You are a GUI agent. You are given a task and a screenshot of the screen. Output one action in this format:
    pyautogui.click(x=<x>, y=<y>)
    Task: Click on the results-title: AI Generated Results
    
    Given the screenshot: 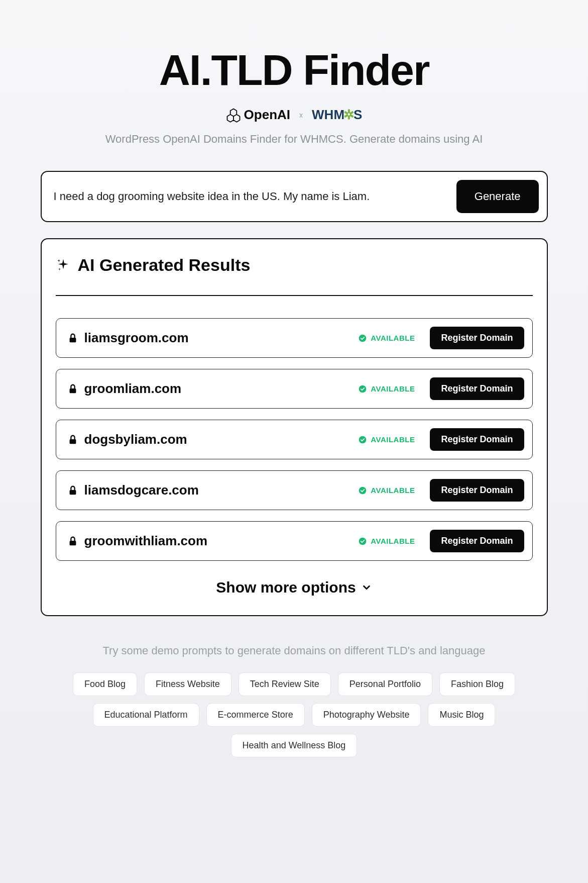 What is the action you would take?
    pyautogui.click(x=164, y=265)
    